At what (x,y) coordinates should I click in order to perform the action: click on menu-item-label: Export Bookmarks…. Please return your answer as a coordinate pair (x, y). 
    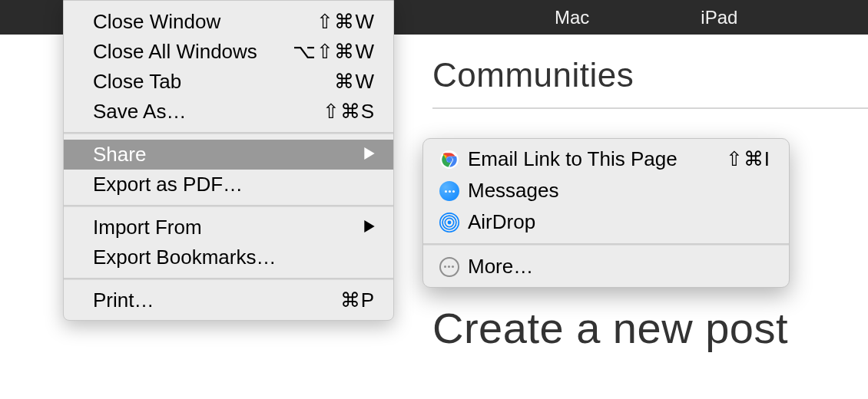
    Looking at the image, I should click on (234, 258).